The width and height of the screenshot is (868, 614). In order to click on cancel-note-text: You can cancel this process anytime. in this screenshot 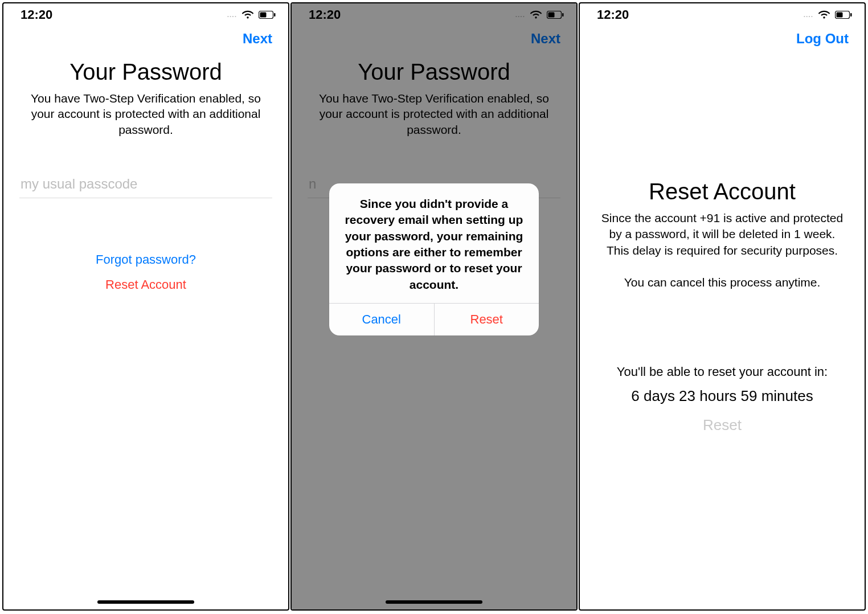, I will do `click(722, 283)`.